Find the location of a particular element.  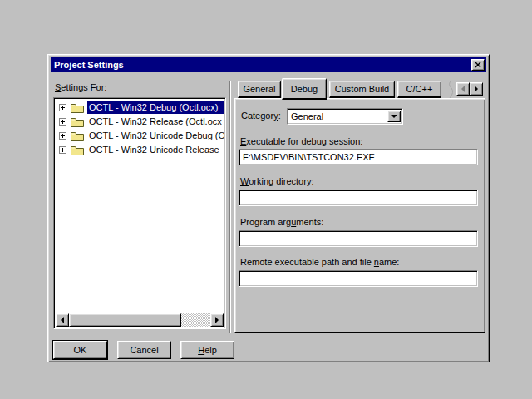

ok-button-label: OK is located at coordinates (81, 350).